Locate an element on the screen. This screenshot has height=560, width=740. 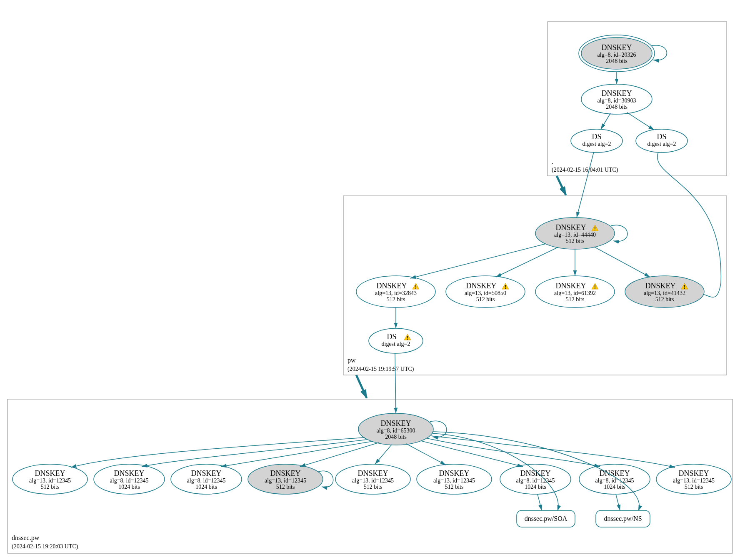
edge-zone-pw-dnssecpw is located at coordinates (362, 387).